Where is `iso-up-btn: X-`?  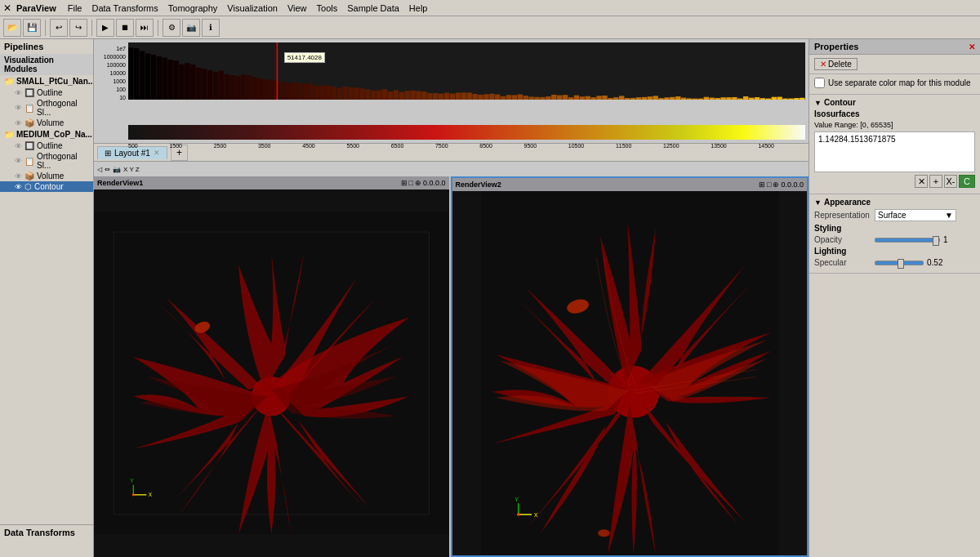 iso-up-btn: X- is located at coordinates (951, 181).